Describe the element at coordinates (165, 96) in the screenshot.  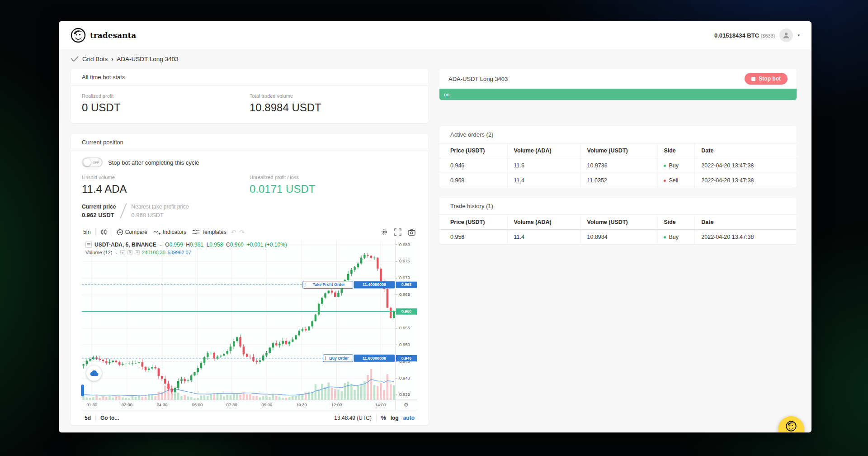
I see `realized-profit-label: Realized profit` at that location.